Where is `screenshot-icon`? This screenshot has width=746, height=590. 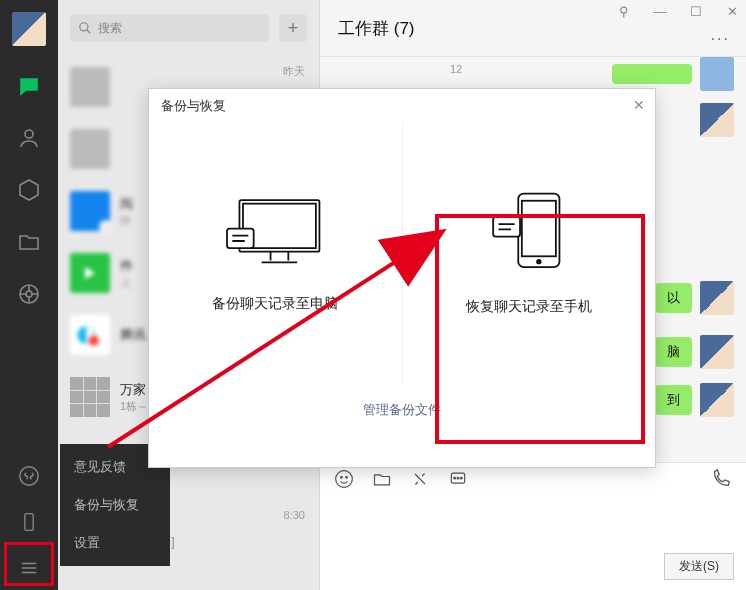
screenshot-icon is located at coordinates (420, 481).